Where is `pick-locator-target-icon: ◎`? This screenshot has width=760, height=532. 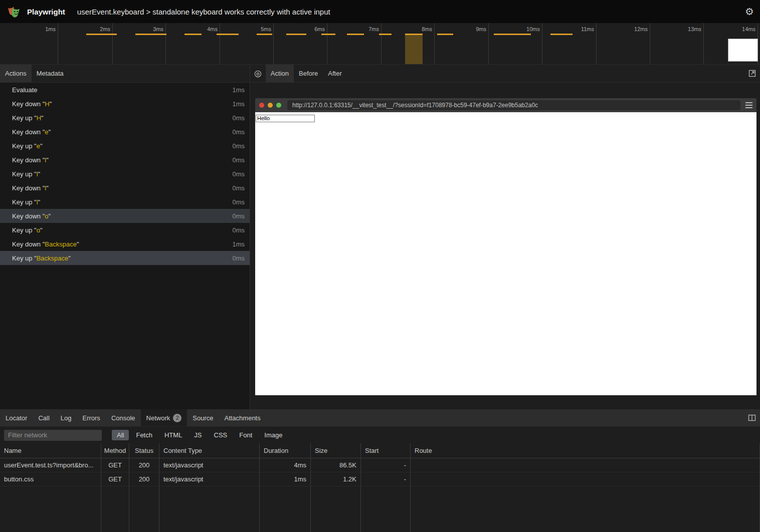
pick-locator-target-icon: ◎ is located at coordinates (258, 73).